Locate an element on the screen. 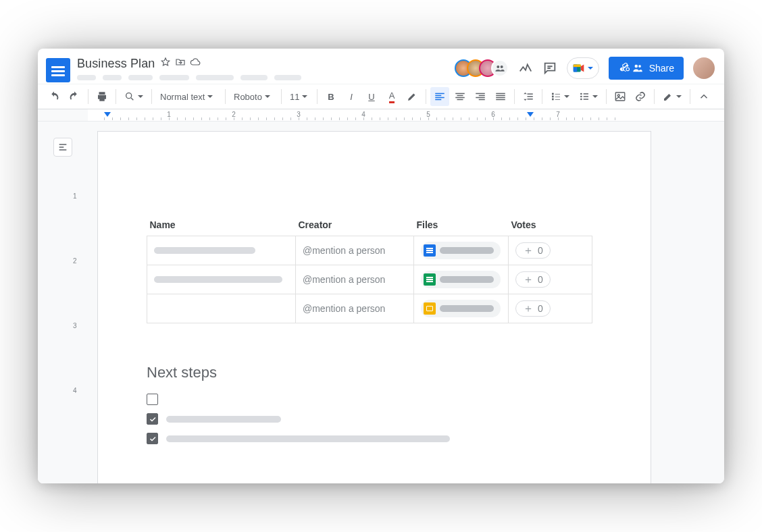 The image size is (762, 532). line-spacing-button is located at coordinates (528, 97).